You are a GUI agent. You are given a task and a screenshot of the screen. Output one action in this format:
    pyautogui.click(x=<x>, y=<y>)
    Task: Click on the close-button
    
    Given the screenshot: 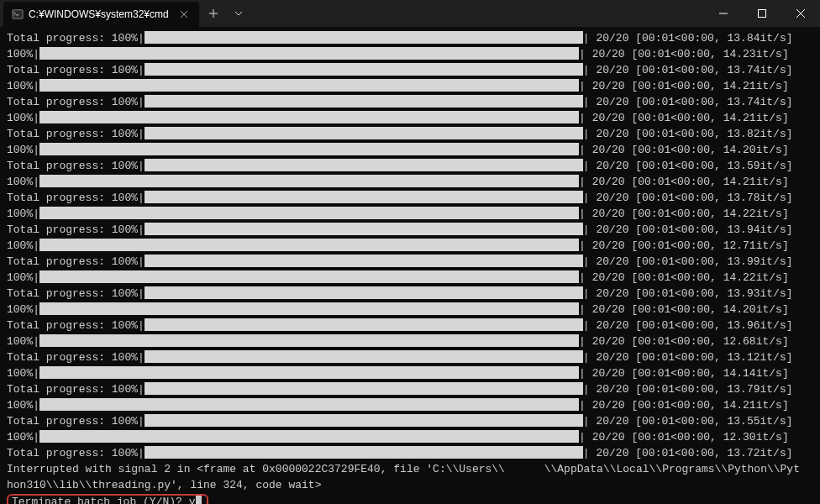 What is the action you would take?
    pyautogui.click(x=801, y=13)
    